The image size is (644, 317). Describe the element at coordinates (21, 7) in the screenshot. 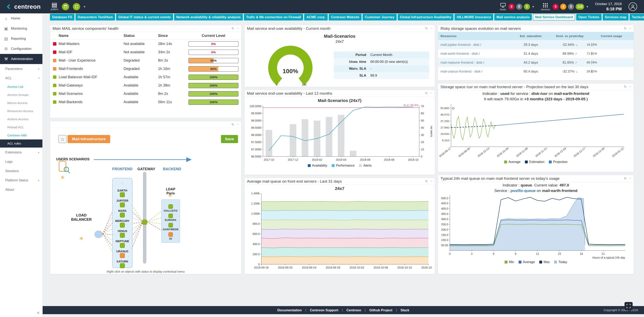

I see `centreon-logo: centreon` at that location.